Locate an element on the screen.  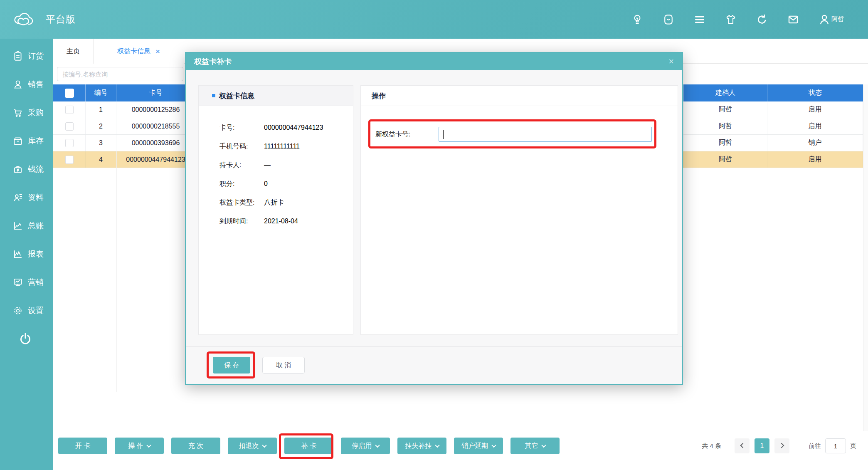
clipboard-icon is located at coordinates (18, 56).